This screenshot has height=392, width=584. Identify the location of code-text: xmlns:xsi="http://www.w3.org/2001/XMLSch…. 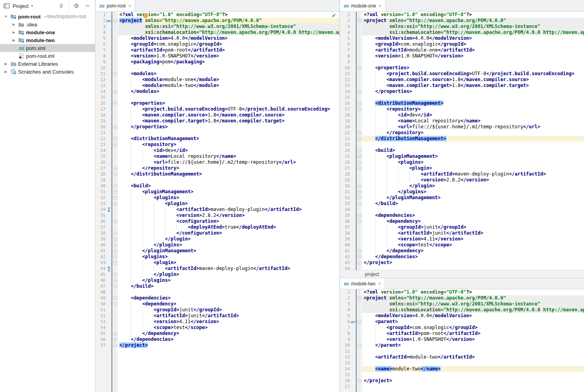
(473, 27).